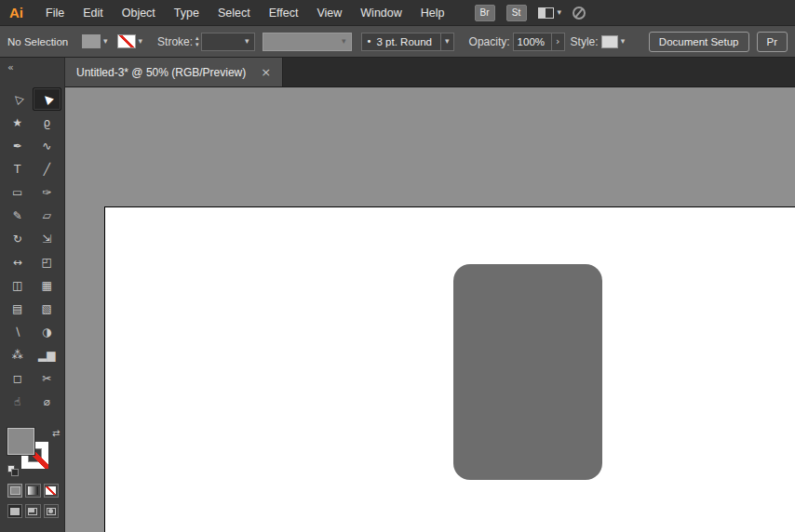  What do you see at coordinates (15, 491) in the screenshot?
I see `color-icon` at bounding box center [15, 491].